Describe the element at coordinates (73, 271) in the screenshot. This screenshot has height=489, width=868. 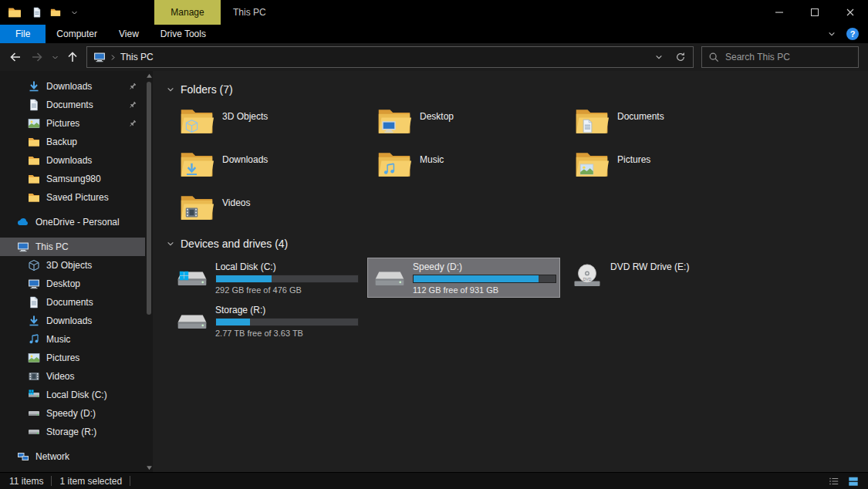
I see `navigation-pane: Downloads Documents Pictures Backup Down…` at that location.